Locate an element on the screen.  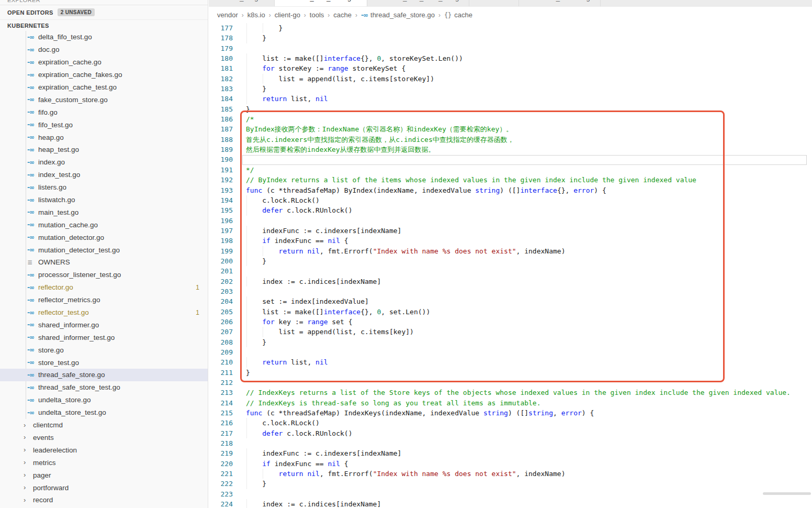
code-line-194: c.lock.RLock() is located at coordinates (529, 200).